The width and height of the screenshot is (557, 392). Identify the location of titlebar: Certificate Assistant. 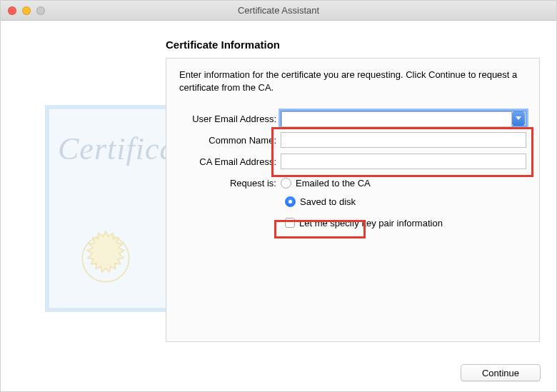
(278, 11).